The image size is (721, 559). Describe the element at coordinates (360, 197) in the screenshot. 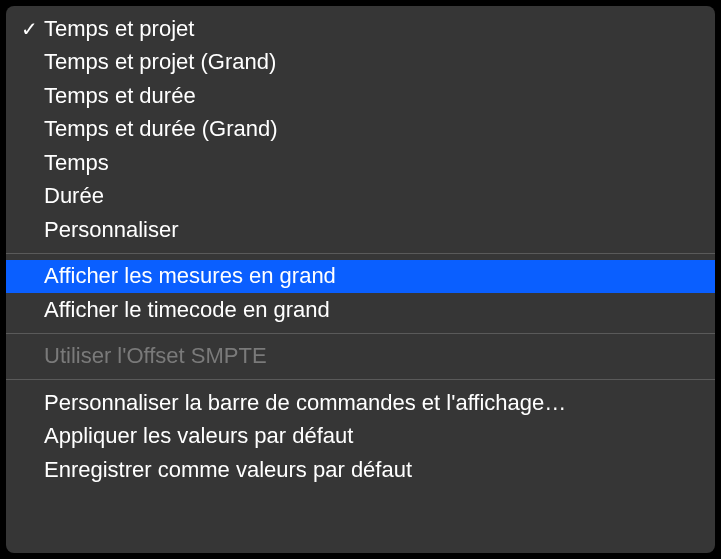

I see `menu-item: Durée` at that location.